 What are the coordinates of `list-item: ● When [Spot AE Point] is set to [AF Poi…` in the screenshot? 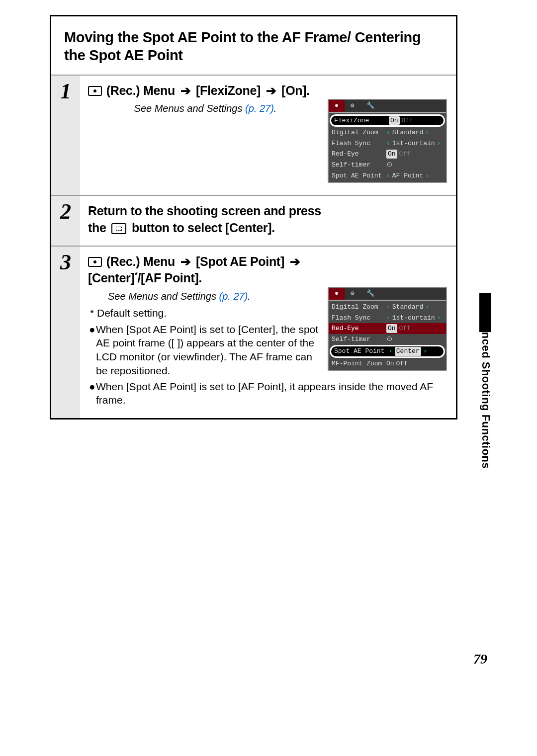 It's located at (268, 394).